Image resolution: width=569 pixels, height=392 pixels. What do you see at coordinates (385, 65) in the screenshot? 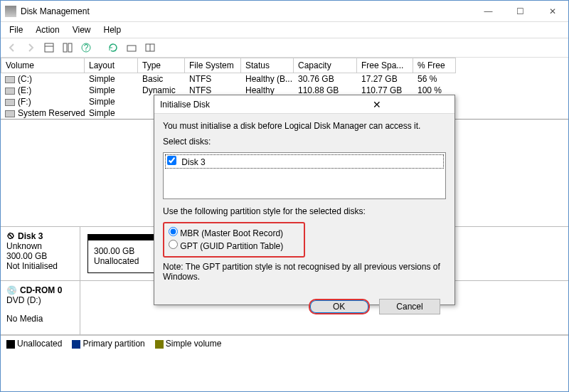
I see `col-free: Free Spa...` at bounding box center [385, 65].